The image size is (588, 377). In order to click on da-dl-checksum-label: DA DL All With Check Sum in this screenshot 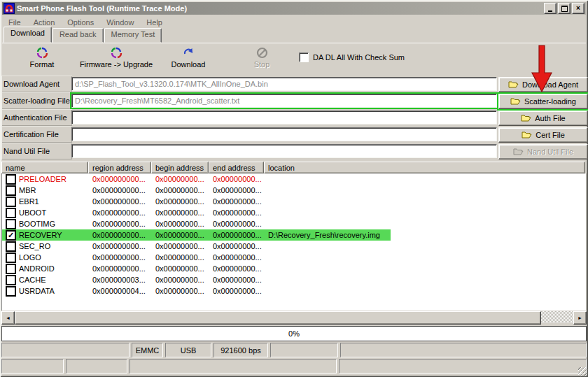, I will do `click(358, 57)`.